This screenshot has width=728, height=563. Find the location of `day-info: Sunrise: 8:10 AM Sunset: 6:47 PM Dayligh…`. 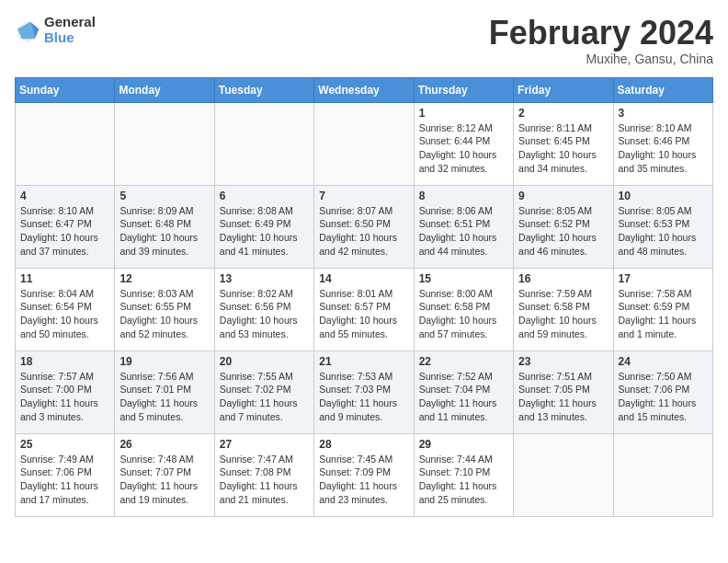

day-info: Sunrise: 8:10 AM Sunset: 6:47 PM Dayligh… is located at coordinates (64, 232).